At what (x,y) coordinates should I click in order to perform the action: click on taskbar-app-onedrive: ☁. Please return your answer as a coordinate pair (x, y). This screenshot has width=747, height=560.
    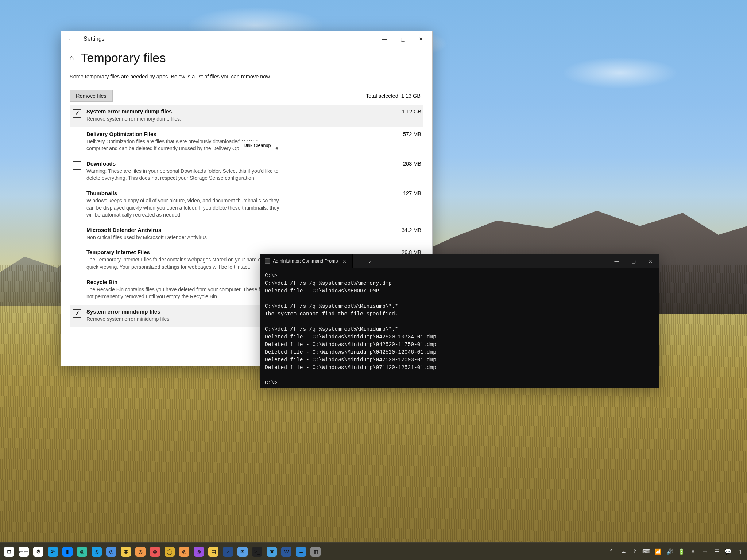
    Looking at the image, I should click on (301, 552).